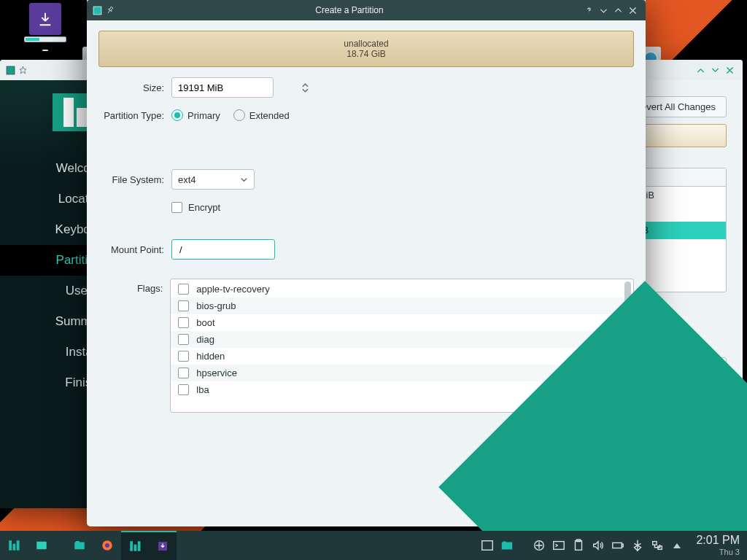 The width and height of the screenshot is (747, 560). What do you see at coordinates (598, 545) in the screenshot?
I see `tray-volume-icon` at bounding box center [598, 545].